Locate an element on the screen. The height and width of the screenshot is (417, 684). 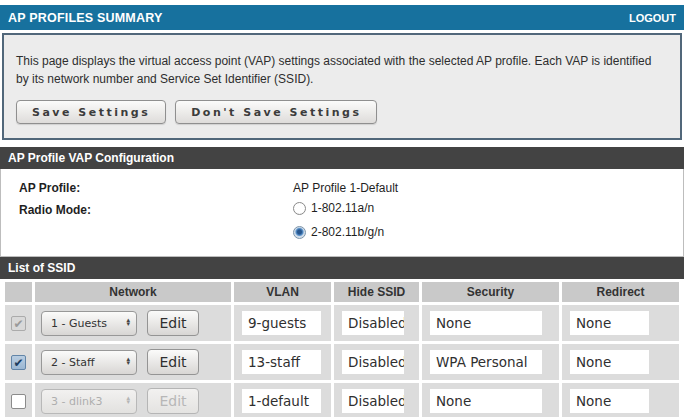
save-settings-button: Save Settings is located at coordinates (91, 112).